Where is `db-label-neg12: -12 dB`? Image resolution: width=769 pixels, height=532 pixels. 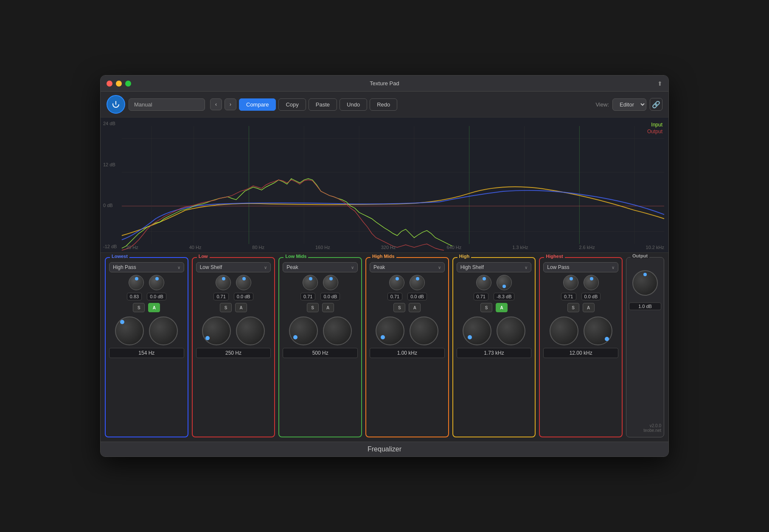
db-label-neg12: -12 dB is located at coordinates (111, 246).